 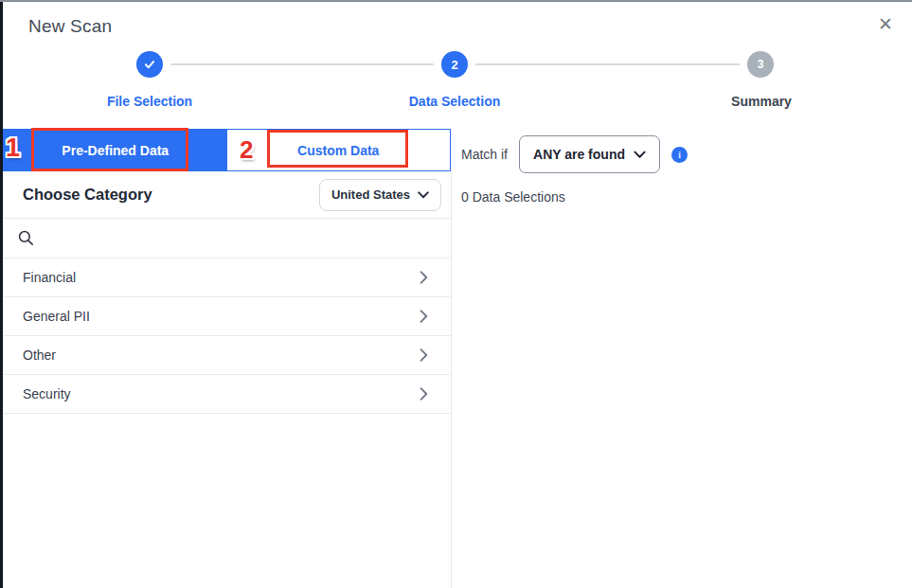 I want to click on country-dropdown: United States, so click(x=381, y=195).